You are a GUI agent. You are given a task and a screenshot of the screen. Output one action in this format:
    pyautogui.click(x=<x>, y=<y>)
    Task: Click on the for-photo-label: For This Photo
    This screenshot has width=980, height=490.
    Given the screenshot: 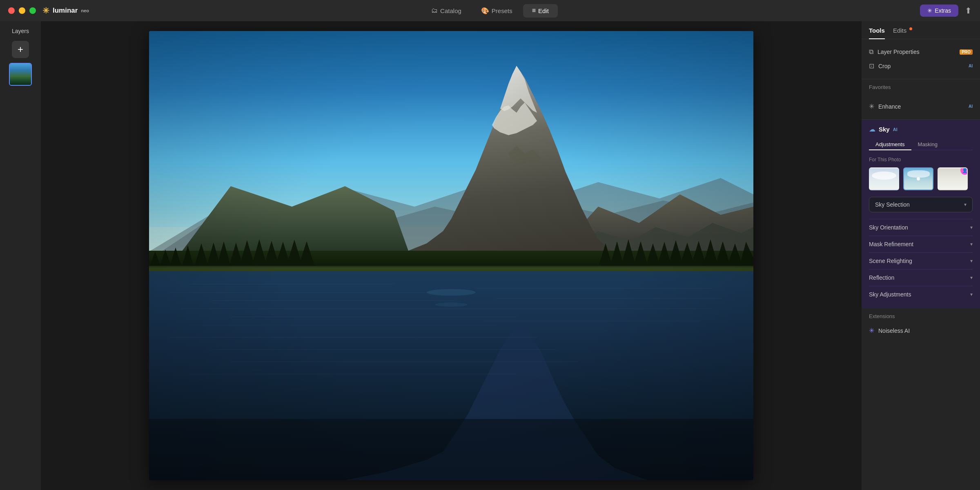 What is the action you would take?
    pyautogui.click(x=921, y=160)
    